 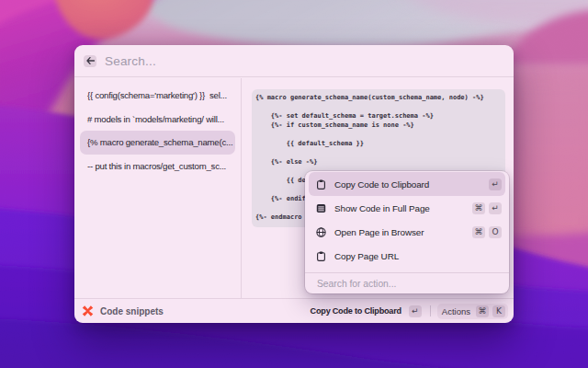 I want to click on footer-bar: Code snippets Copy Code to Clipboard ↵ A…, so click(x=294, y=311).